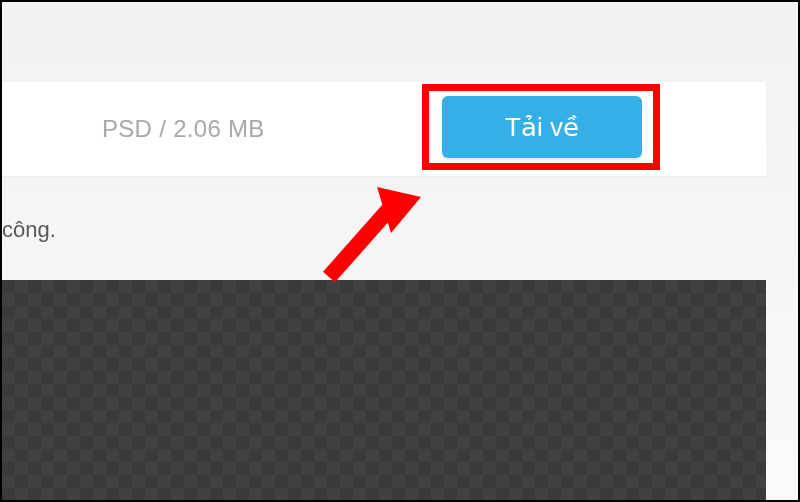 The height and width of the screenshot is (502, 800). Describe the element at coordinates (29, 230) in the screenshot. I see `status-text: công.` at that location.